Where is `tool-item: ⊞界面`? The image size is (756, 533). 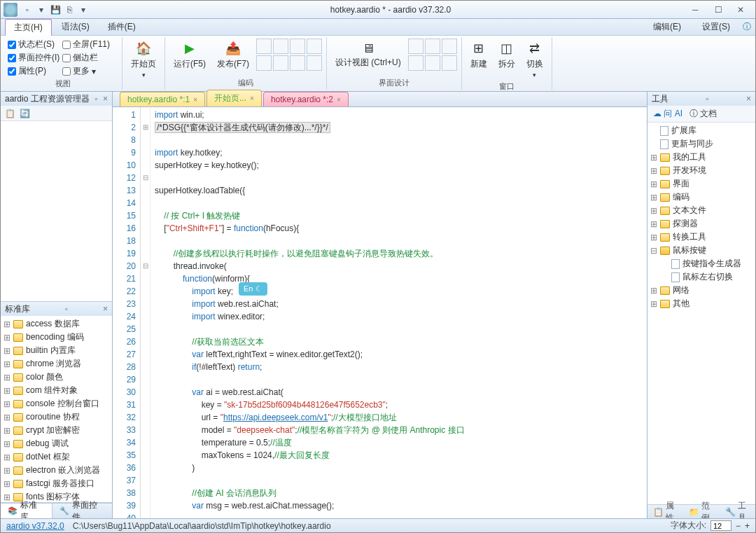
tool-item: ⊞界面 is located at coordinates (701, 184).